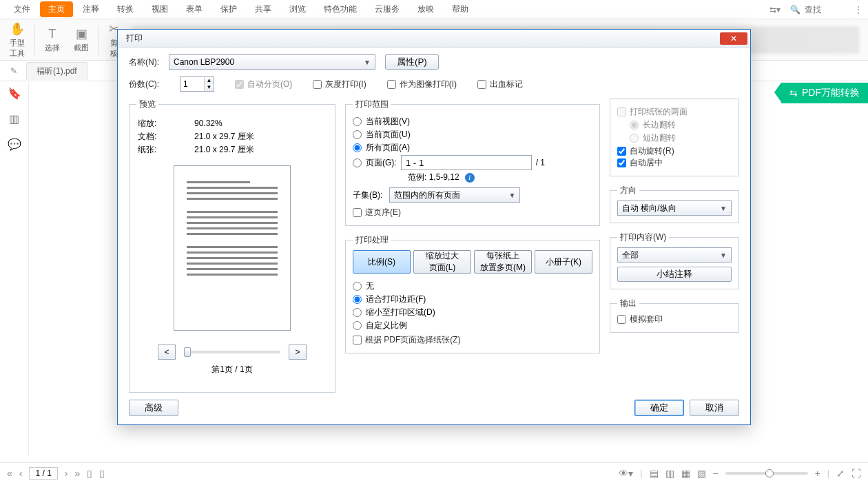  What do you see at coordinates (154, 408) in the screenshot?
I see `advanced-button: 高级` at bounding box center [154, 408].